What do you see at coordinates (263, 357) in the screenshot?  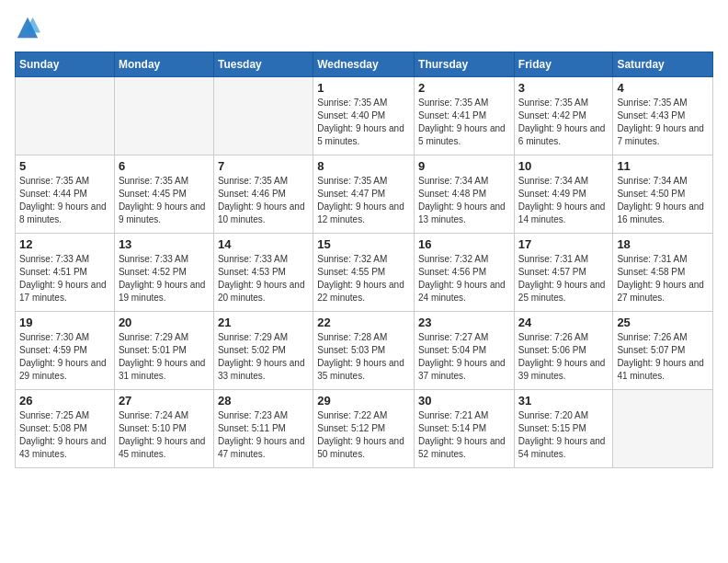 I see `day-info: Sunrise: 7:29 AM Sunset: 5:02 PM Dayligh…` at bounding box center [263, 357].